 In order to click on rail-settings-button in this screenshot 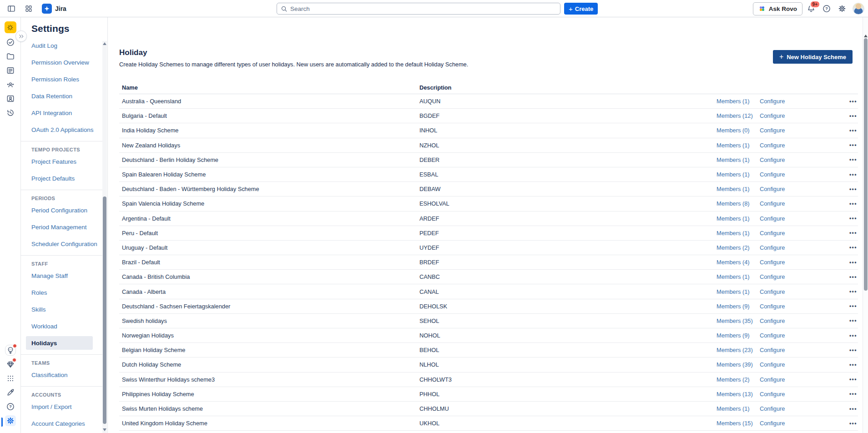, I will do `click(10, 421)`.